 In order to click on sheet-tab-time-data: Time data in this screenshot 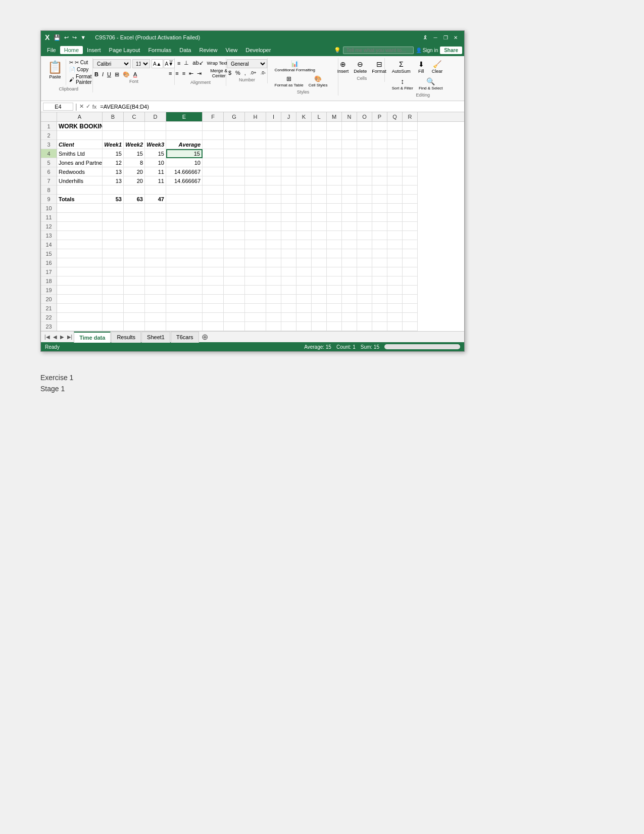, I will do `click(92, 337)`.